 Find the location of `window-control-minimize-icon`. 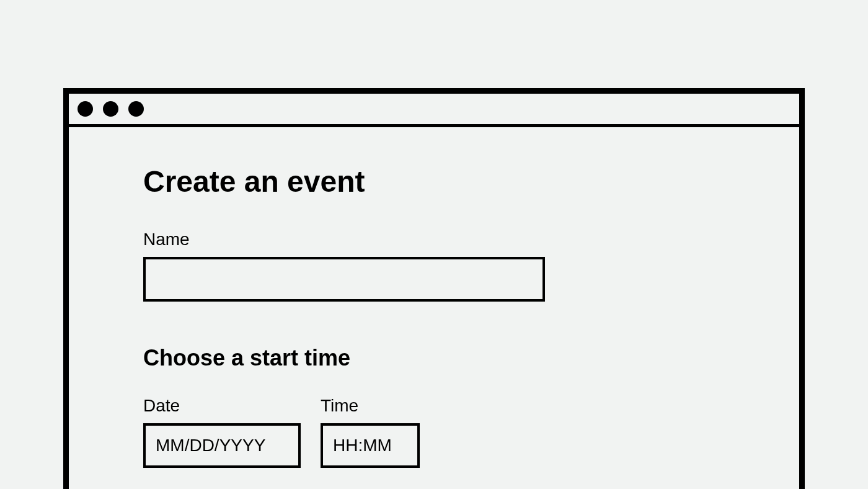

window-control-minimize-icon is located at coordinates (110, 109).